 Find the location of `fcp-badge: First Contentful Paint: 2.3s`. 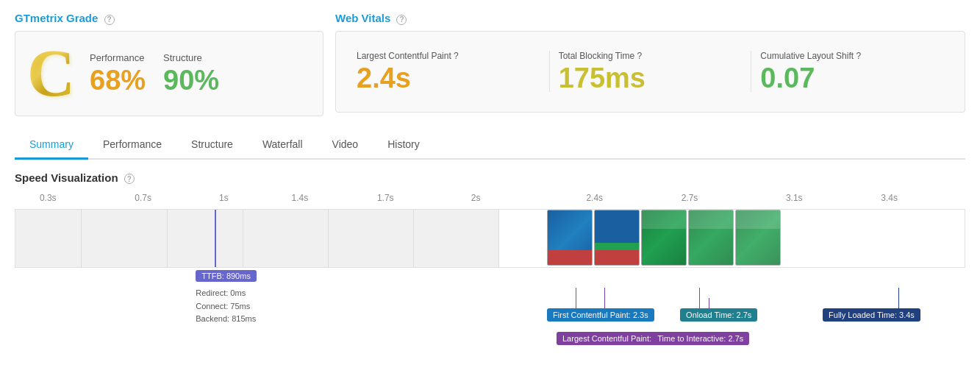

fcp-badge: First Contentful Paint: 2.3s is located at coordinates (601, 315).